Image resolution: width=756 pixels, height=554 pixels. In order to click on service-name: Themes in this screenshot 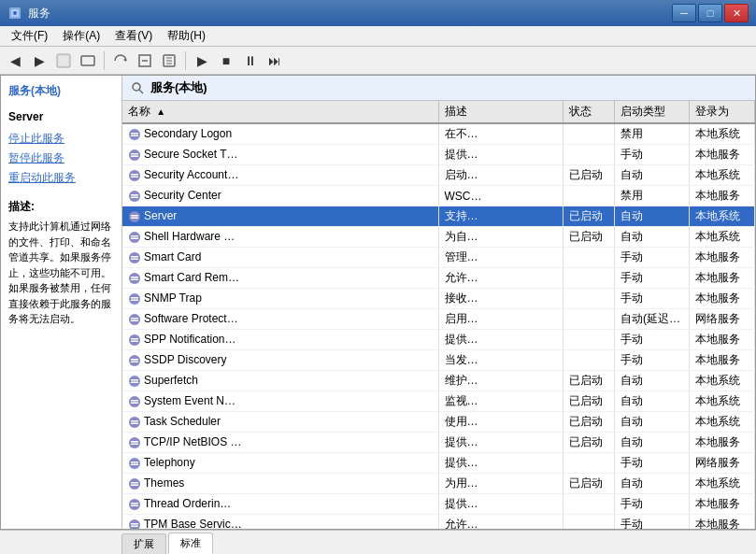, I will do `click(164, 483)`.